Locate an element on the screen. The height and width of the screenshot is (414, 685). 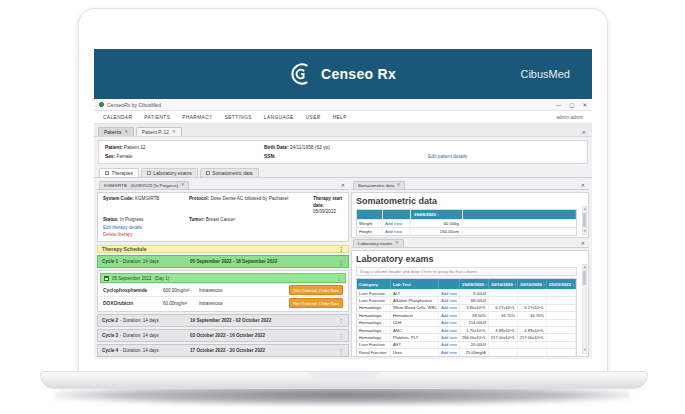
lab-test-column-header: Lab Test is located at coordinates (415, 284).